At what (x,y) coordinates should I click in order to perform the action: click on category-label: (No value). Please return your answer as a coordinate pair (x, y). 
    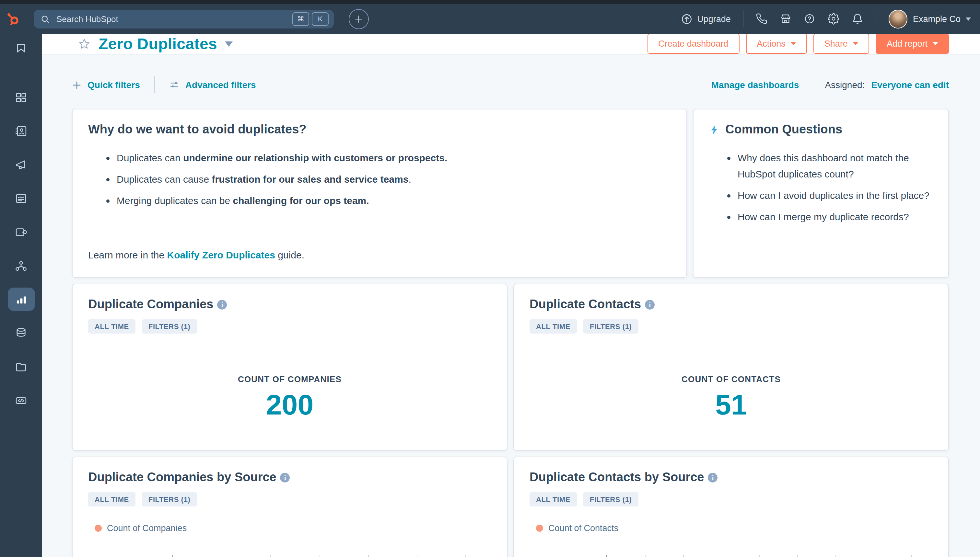
    Looking at the image, I should click on (130, 556).